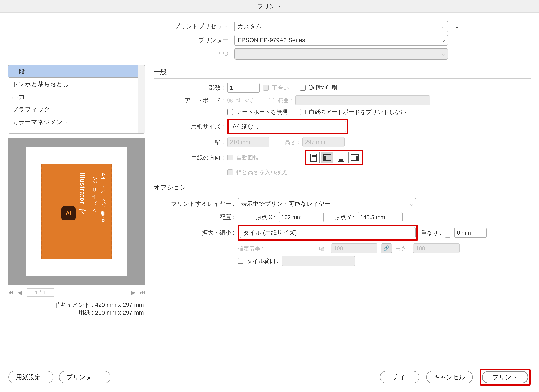 This screenshot has width=539, height=392. What do you see at coordinates (328, 233) in the screenshot?
I see `scale-select: タイル (用紙サイズ) ⌵` at bounding box center [328, 233].